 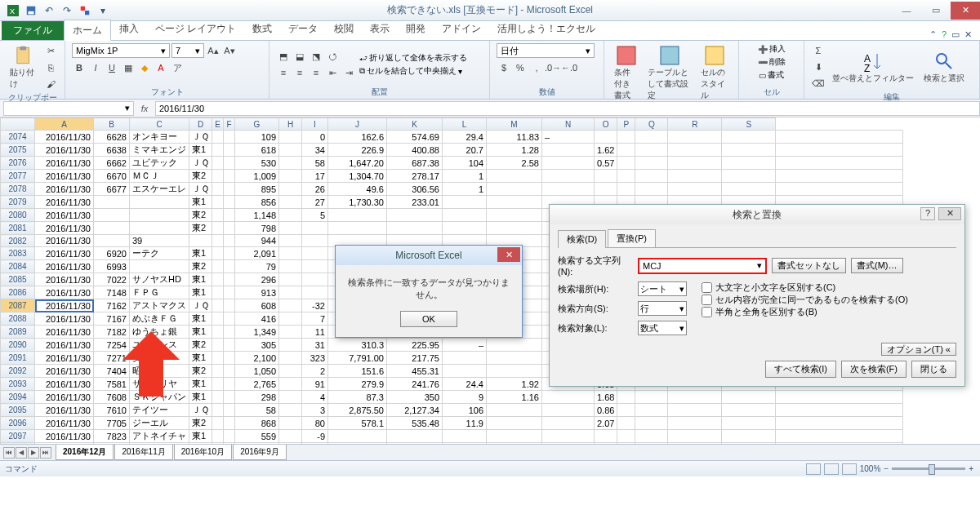 What do you see at coordinates (332, 73) in the screenshot?
I see `indent-dec-icon: ⇤` at bounding box center [332, 73].